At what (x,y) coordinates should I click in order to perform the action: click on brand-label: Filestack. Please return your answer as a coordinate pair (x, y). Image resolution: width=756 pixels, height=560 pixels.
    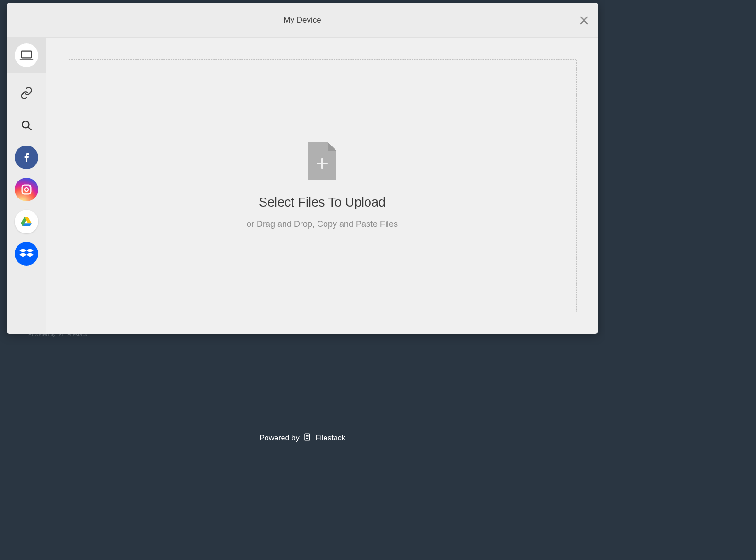
    Looking at the image, I should click on (331, 438).